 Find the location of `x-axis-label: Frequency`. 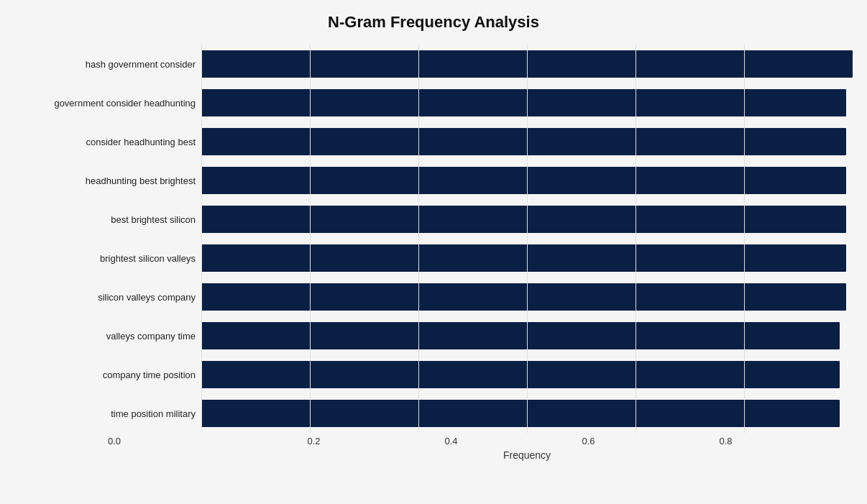

x-axis-label: Frequency is located at coordinates (527, 455).